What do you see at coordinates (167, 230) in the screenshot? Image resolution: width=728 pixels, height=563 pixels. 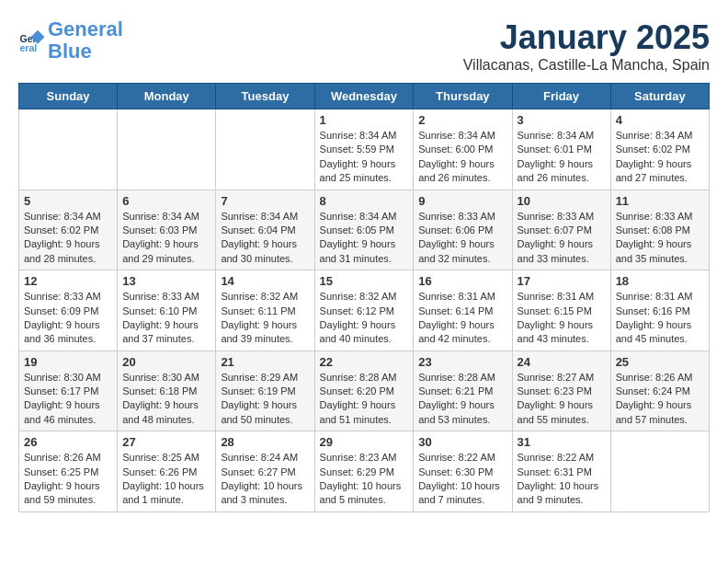 I see `calendar-cell: 6Sunrise: 8:34 AM Sunset: 6:03 PM Daylig…` at bounding box center [167, 230].